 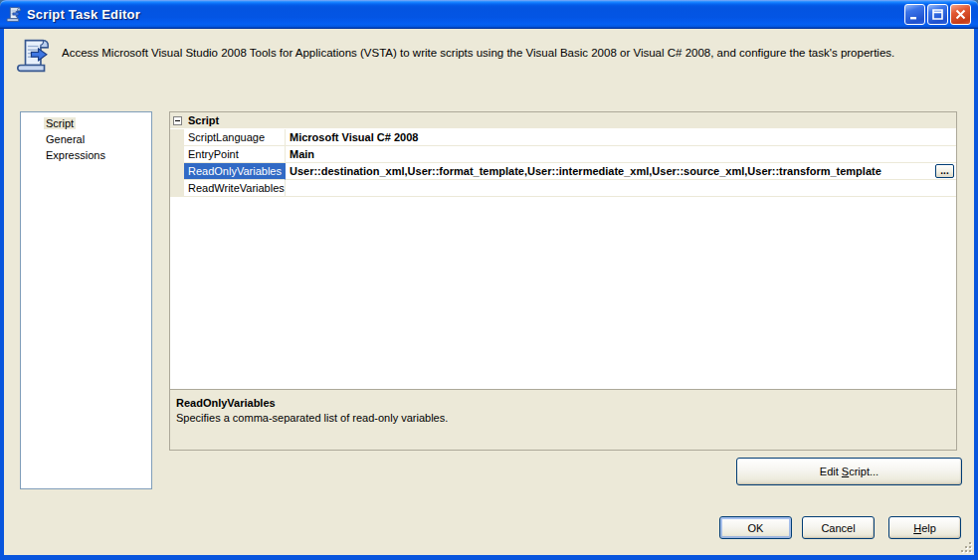 What do you see at coordinates (177, 121) in the screenshot?
I see `collapse-icon` at bounding box center [177, 121].